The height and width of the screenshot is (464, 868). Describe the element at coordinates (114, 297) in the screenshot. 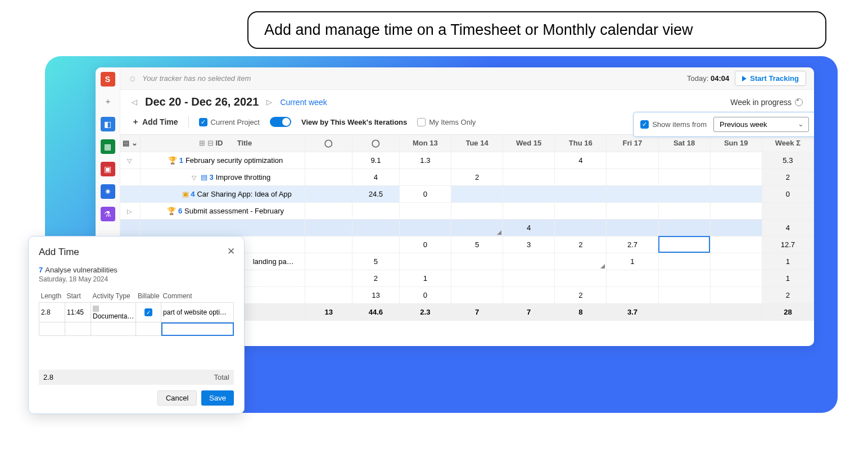

I see `col-activity: Activity Type` at that location.